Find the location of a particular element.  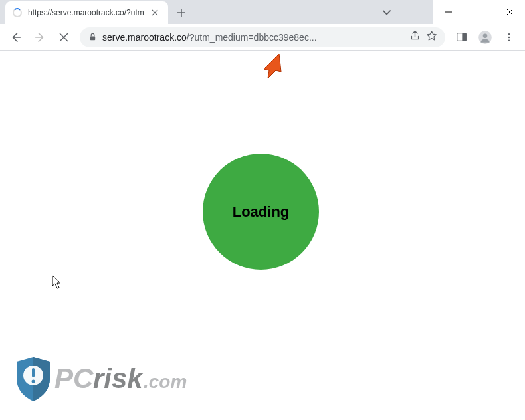

back-button is located at coordinates (16, 37).